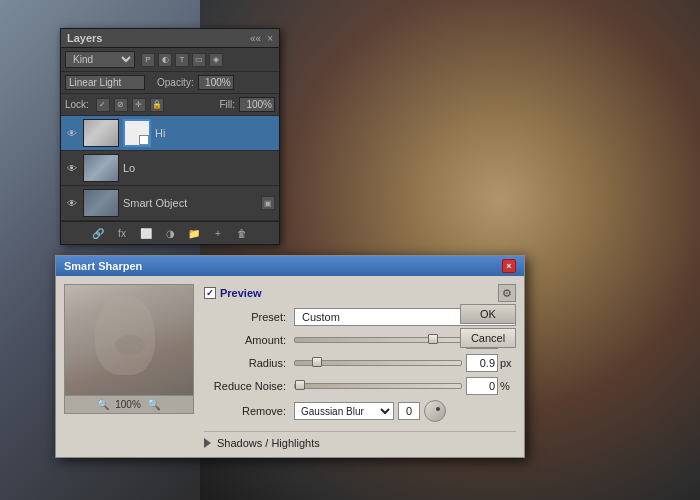 Image resolution: width=700 pixels, height=500 pixels. What do you see at coordinates (154, 404) in the screenshot?
I see `zoom-in-icon: 🔍` at bounding box center [154, 404].